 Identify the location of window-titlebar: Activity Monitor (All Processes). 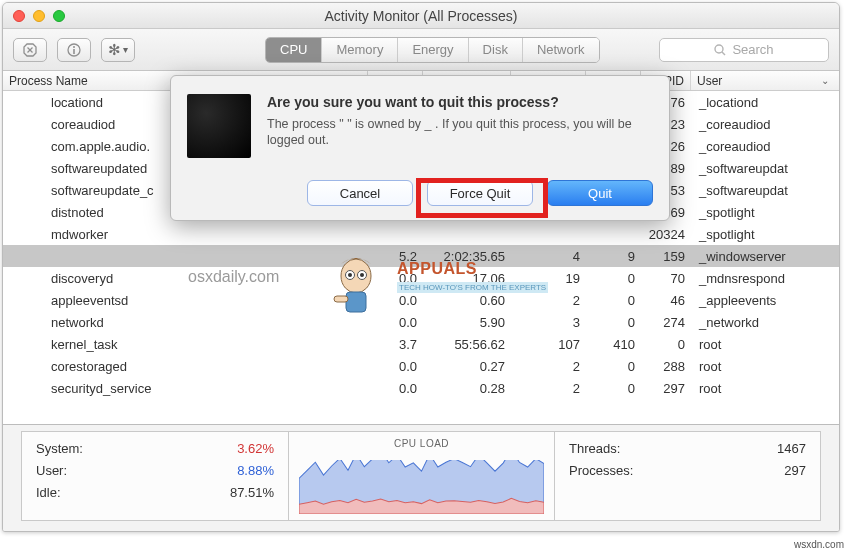
(421, 16).